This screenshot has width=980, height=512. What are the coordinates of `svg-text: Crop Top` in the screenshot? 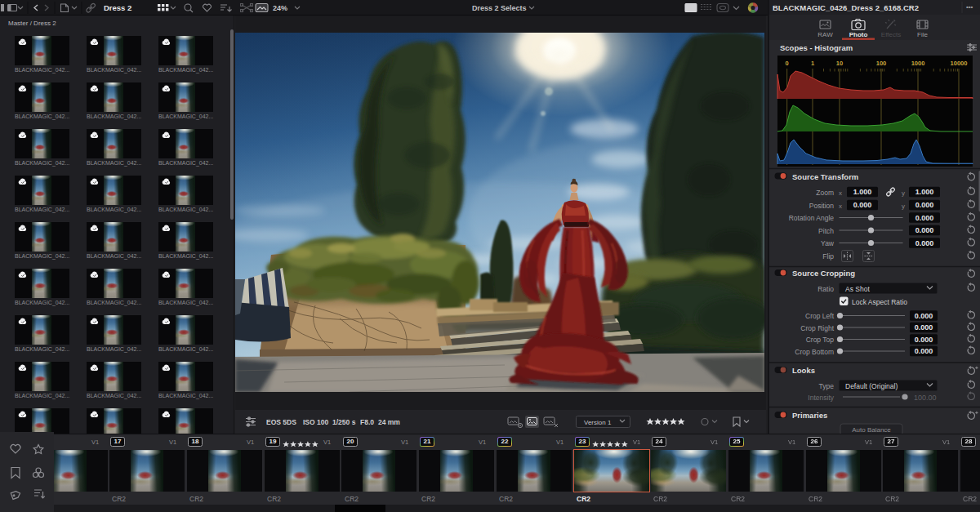 It's located at (820, 340).